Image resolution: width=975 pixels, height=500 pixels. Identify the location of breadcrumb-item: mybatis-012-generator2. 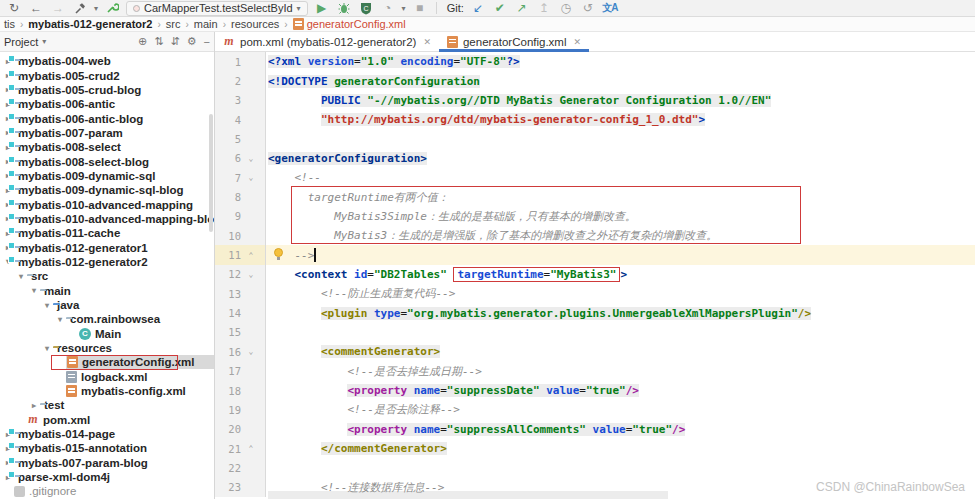
(90, 24).